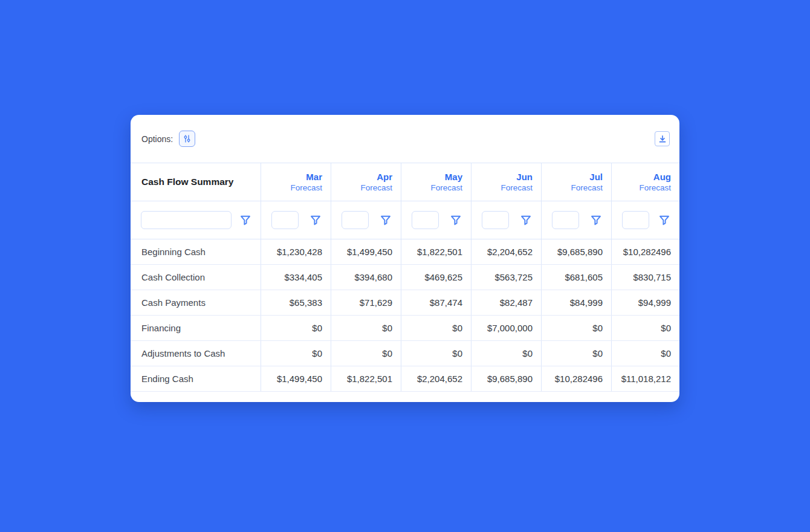 This screenshot has width=810, height=532. Describe the element at coordinates (576, 182) in the screenshot. I see `column-header-jul: Jul Forecast` at that location.